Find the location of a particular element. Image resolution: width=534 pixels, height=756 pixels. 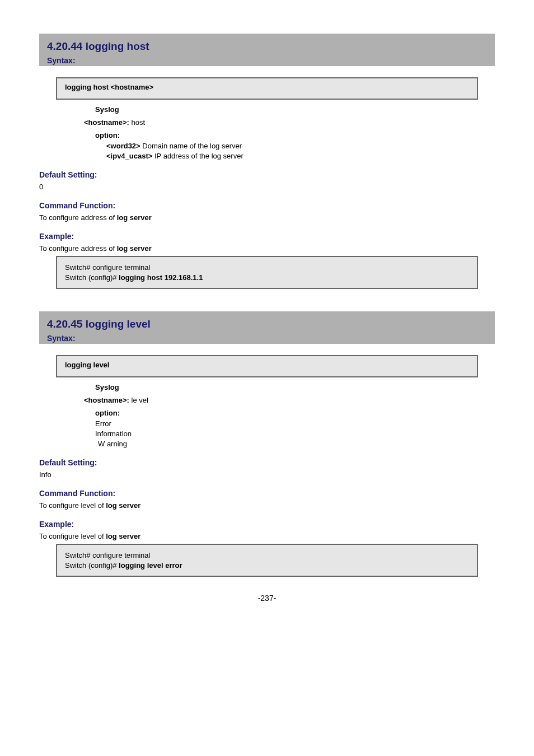

level-val-2: le vel is located at coordinates (140, 400).